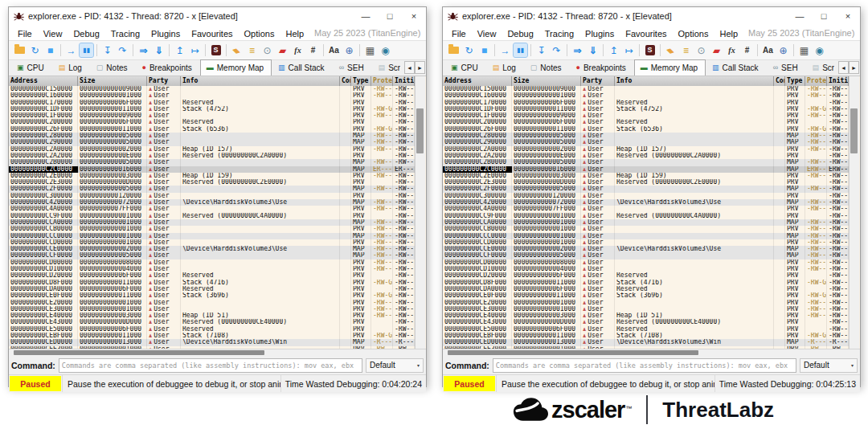  Describe the element at coordinates (420, 131) in the screenshot. I see `vertical-scrollbar-thumb` at that location.